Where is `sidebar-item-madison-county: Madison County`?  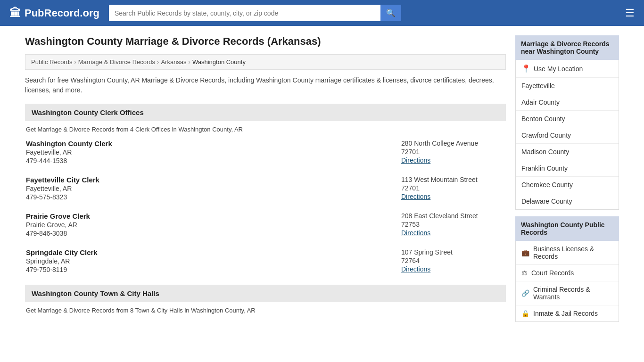 sidebar-item-madison-county: Madison County is located at coordinates (567, 152).